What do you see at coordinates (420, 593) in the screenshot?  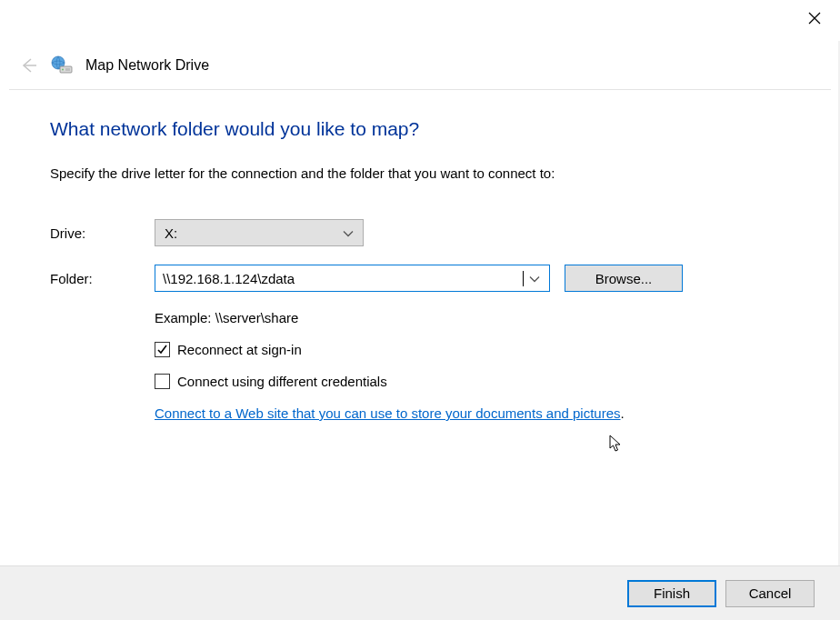 I see `wizard-footer: Finish Cancel` at bounding box center [420, 593].